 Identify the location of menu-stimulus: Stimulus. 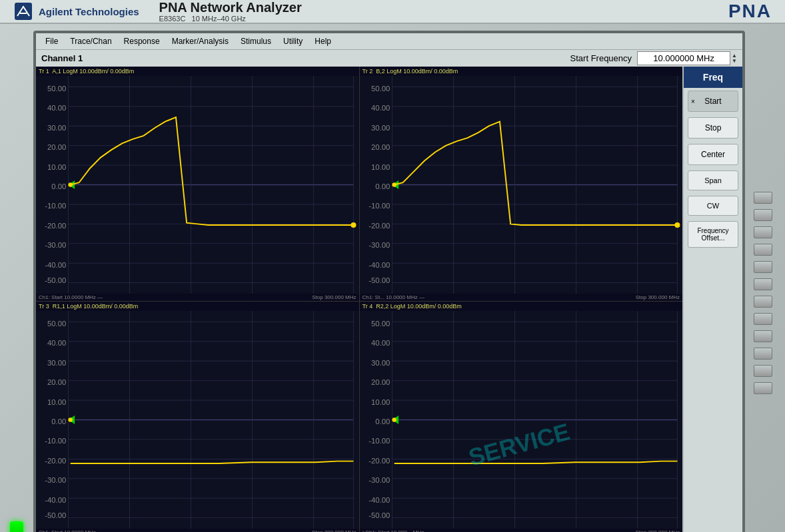
(256, 41).